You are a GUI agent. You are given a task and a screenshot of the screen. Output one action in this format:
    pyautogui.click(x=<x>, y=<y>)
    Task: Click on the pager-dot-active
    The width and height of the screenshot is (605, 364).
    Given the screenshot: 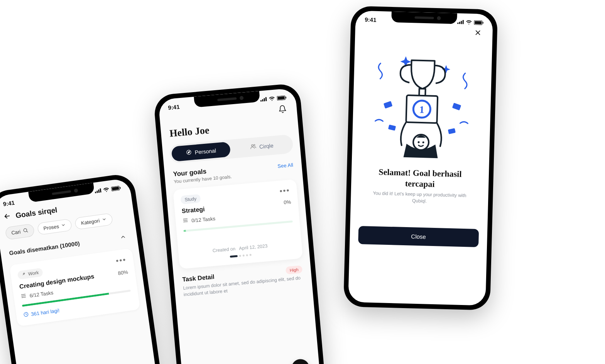 What is the action you would take?
    pyautogui.click(x=234, y=257)
    